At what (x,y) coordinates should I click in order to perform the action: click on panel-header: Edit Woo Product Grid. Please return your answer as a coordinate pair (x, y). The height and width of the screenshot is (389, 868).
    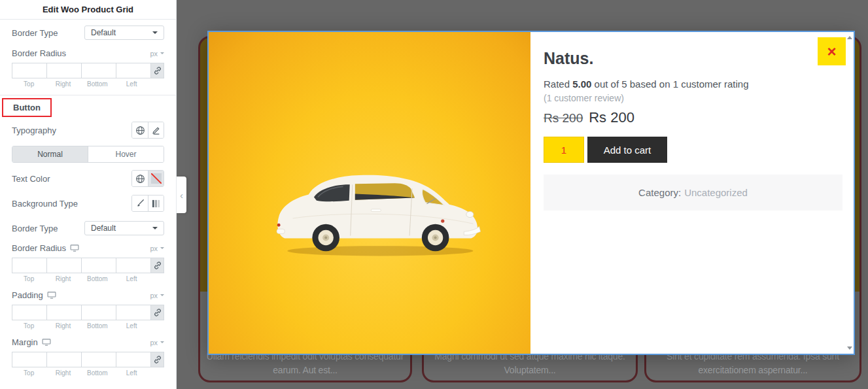
    Looking at the image, I should click on (88, 10).